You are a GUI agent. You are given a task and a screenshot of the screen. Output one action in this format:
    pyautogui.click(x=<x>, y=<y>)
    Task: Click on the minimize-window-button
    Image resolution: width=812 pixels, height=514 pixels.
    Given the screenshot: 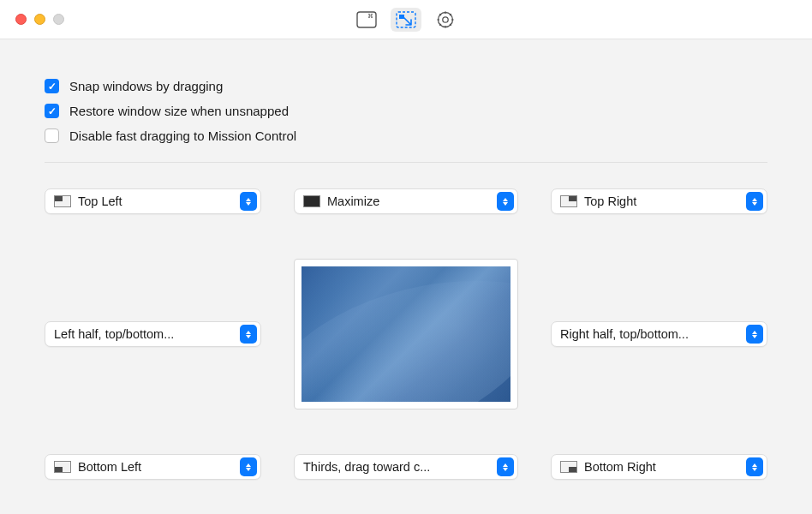 What is the action you would take?
    pyautogui.click(x=39, y=19)
    